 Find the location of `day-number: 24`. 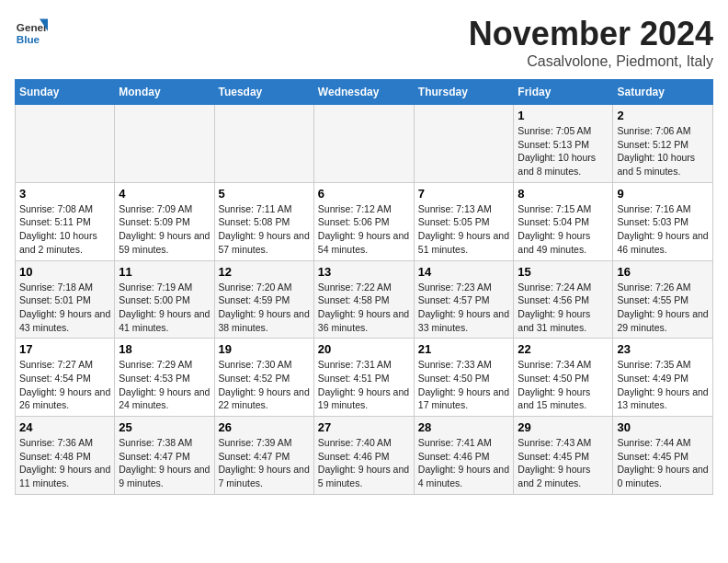

day-number: 24 is located at coordinates (64, 427).